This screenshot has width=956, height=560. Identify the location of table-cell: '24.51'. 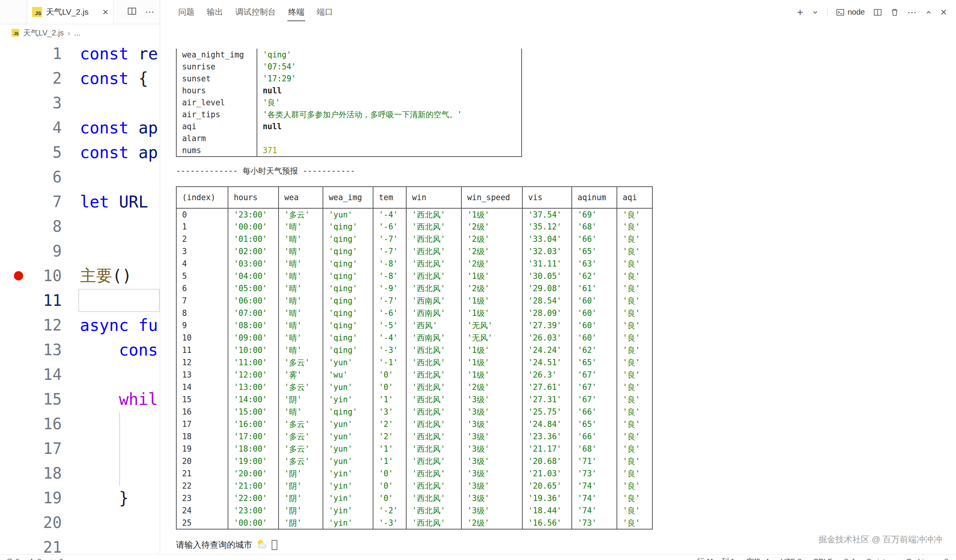
(547, 363).